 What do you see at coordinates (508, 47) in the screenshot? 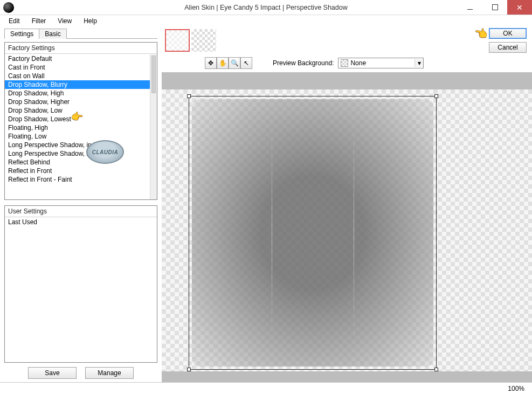
I see `cancel-button: Cancel` at bounding box center [508, 47].